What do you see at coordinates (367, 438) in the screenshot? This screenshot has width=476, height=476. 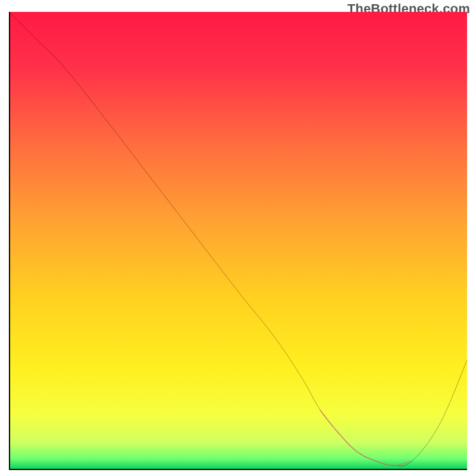 I see `highlight-segment` at bounding box center [367, 438].